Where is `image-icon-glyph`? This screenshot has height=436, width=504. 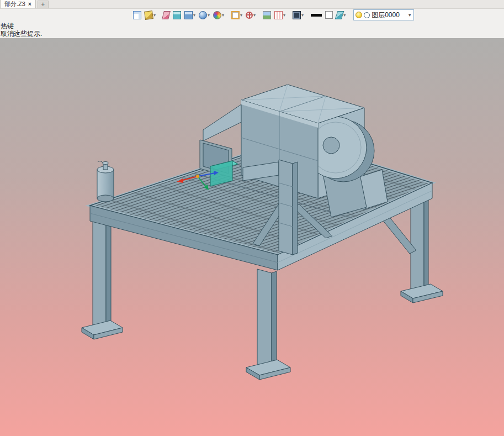 image-icon-glyph is located at coordinates (267, 15).